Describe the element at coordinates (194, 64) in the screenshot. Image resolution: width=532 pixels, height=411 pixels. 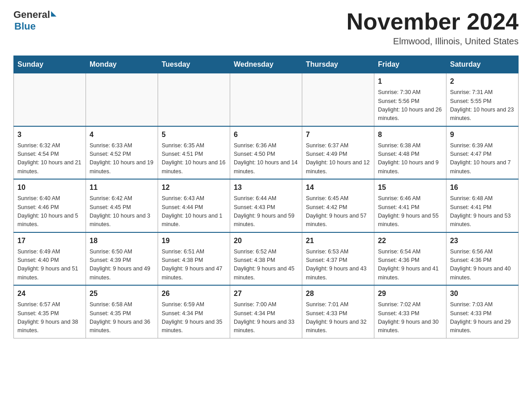
I see `header-tuesday: Tuesday` at that location.